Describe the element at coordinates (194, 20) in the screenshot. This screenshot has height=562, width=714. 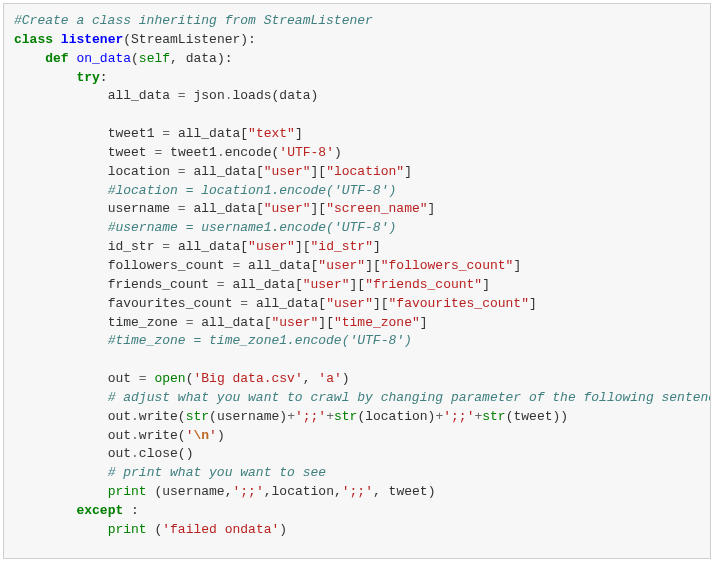
I see `comment: #Create a class inheriting from StreamLi…` at that location.